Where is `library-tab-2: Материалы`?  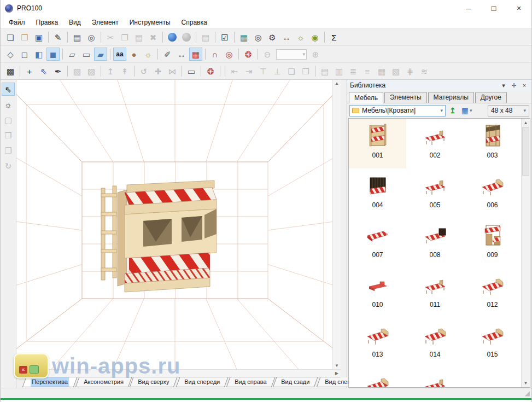
library-tab-2: Материалы is located at coordinates (451, 97).